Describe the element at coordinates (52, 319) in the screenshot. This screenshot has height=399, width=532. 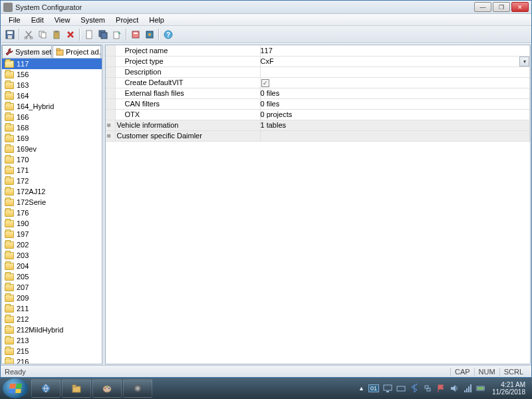
I see `tree-item: 212` at that location.